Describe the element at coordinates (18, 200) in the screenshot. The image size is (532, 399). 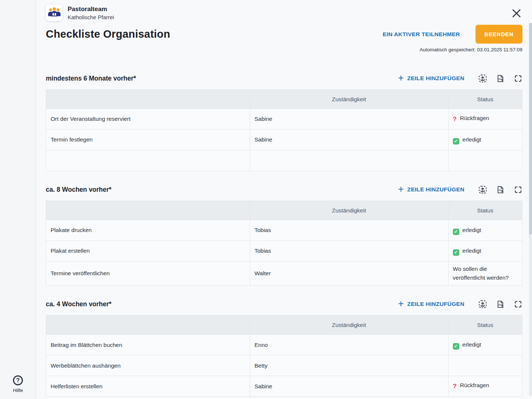
I see `left-rail: ? Hilfe` at that location.